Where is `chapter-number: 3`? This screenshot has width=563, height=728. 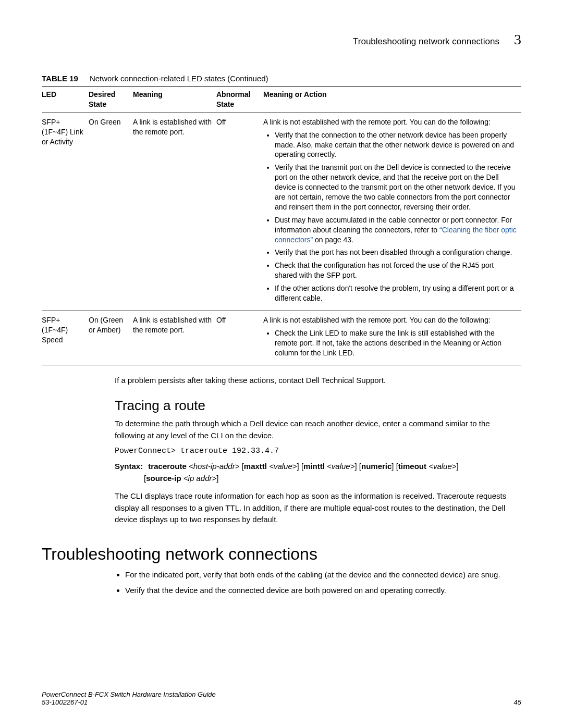 chapter-number: 3 is located at coordinates (518, 40).